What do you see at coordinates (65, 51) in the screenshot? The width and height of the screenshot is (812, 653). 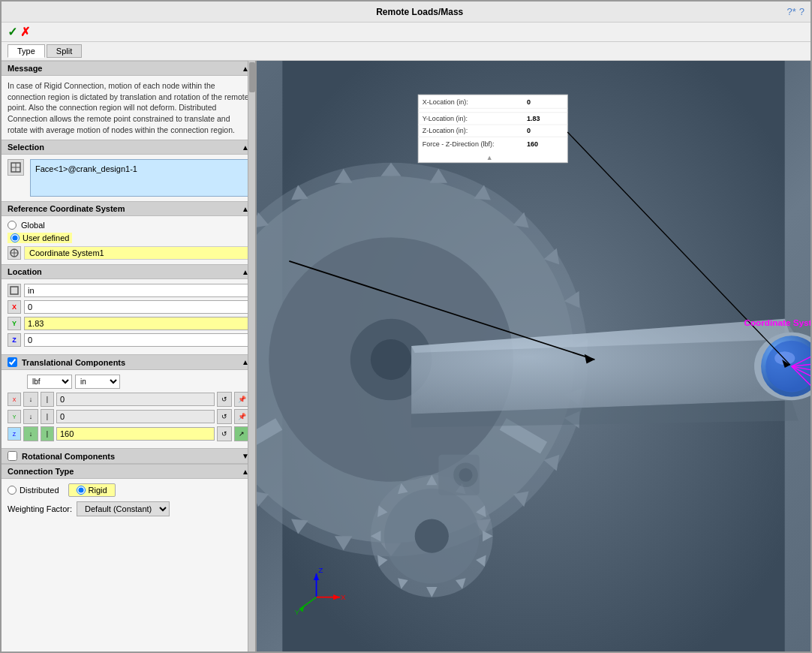 I see `tab-split: Split` at bounding box center [65, 51].